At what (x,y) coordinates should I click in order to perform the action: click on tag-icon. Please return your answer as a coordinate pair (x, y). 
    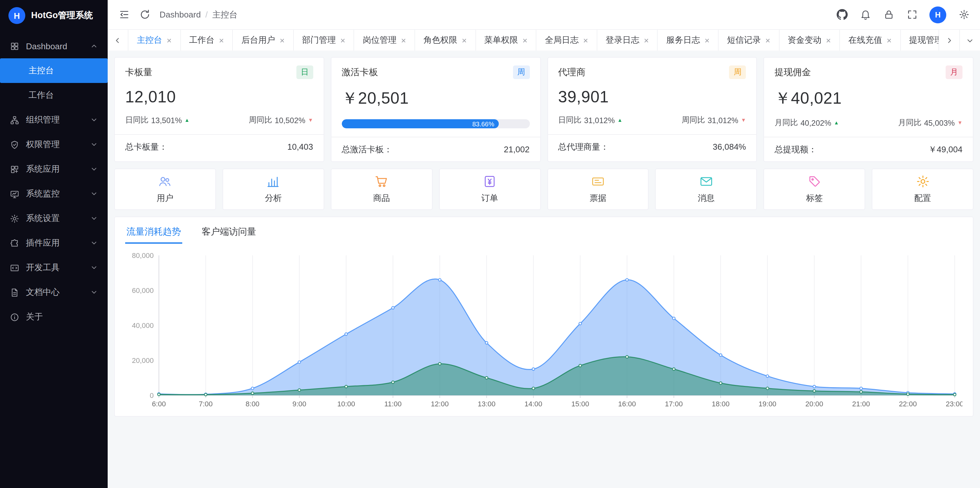
    Looking at the image, I should click on (814, 182).